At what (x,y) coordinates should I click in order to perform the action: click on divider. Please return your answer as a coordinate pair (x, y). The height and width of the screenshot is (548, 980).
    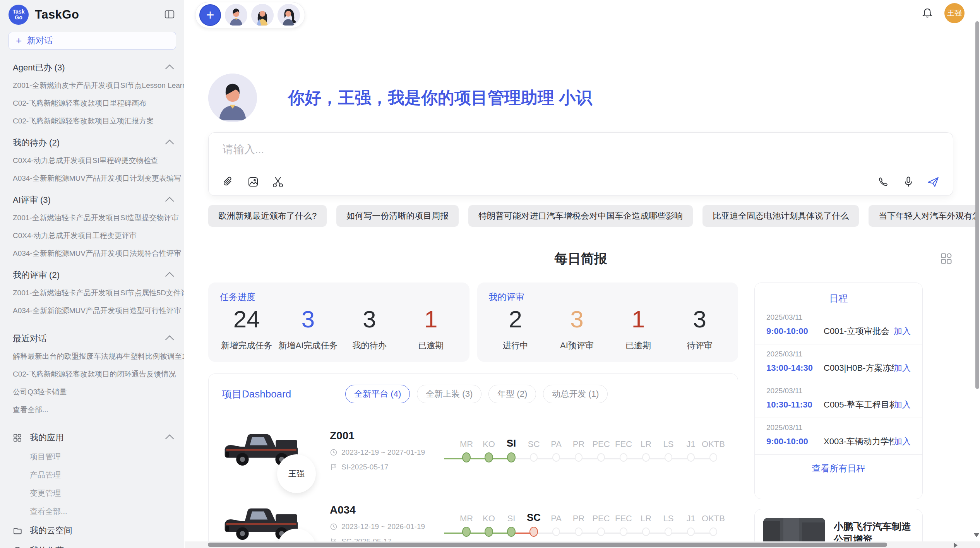
    Looking at the image, I should click on (92, 425).